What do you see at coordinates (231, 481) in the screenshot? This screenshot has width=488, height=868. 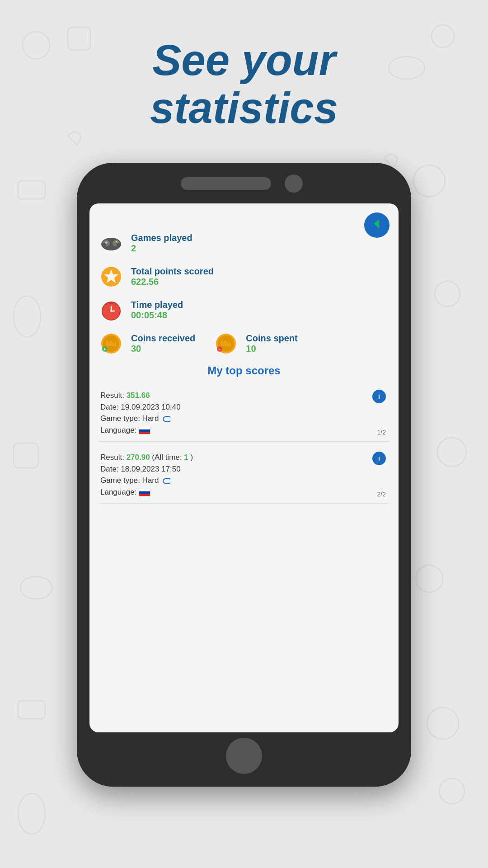 I see `score-2-gametype-line: Game type: Hard` at bounding box center [231, 481].